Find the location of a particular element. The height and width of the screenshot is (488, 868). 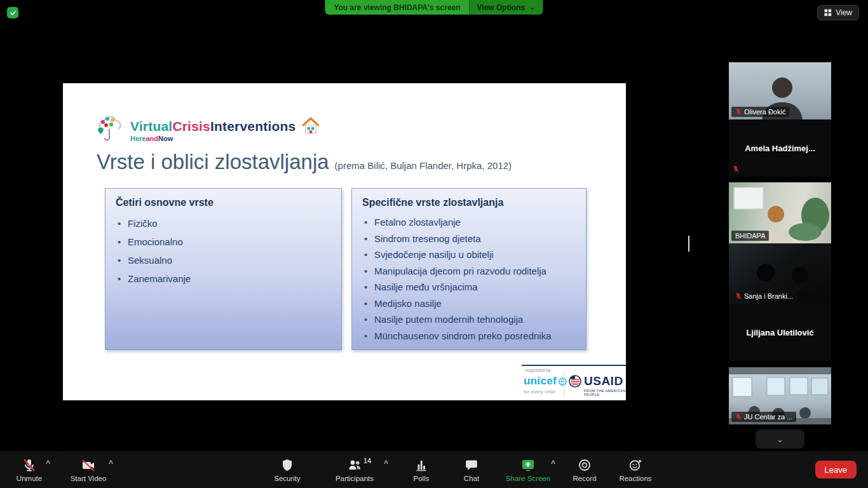

list-item: Svjedočenje nasilju u obitelji is located at coordinates (469, 255).